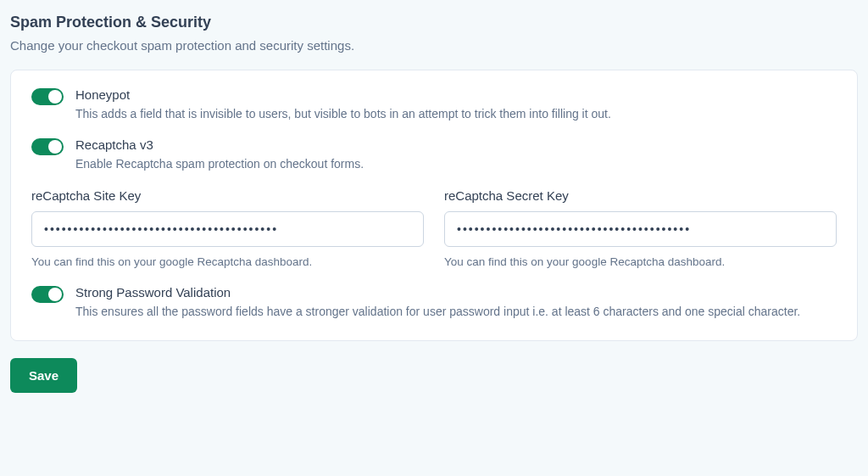 This screenshot has height=476, width=868. Describe the element at coordinates (434, 302) in the screenshot. I see `strong-password-setting: Strong Password Validation This ensures …` at that location.